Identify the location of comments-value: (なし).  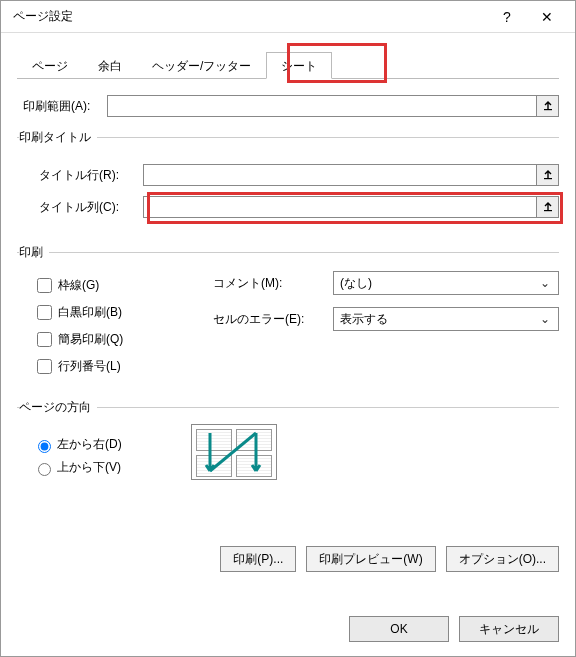
(356, 284).